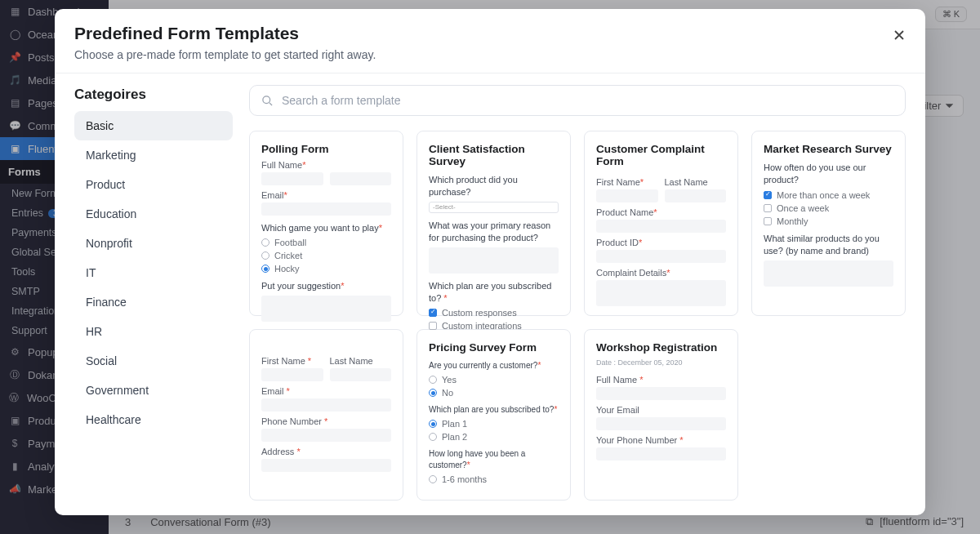  What do you see at coordinates (577, 100) in the screenshot?
I see `search-field-wrap` at bounding box center [577, 100].